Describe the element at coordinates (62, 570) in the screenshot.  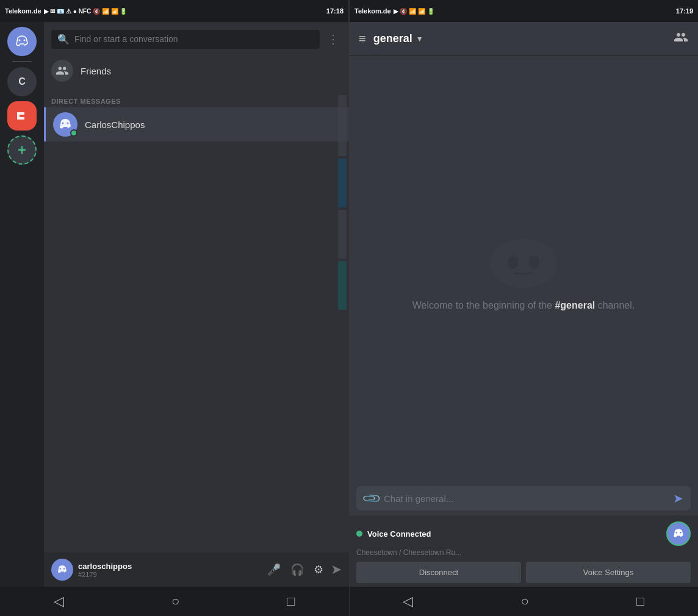
I see `user-avatar` at that location.